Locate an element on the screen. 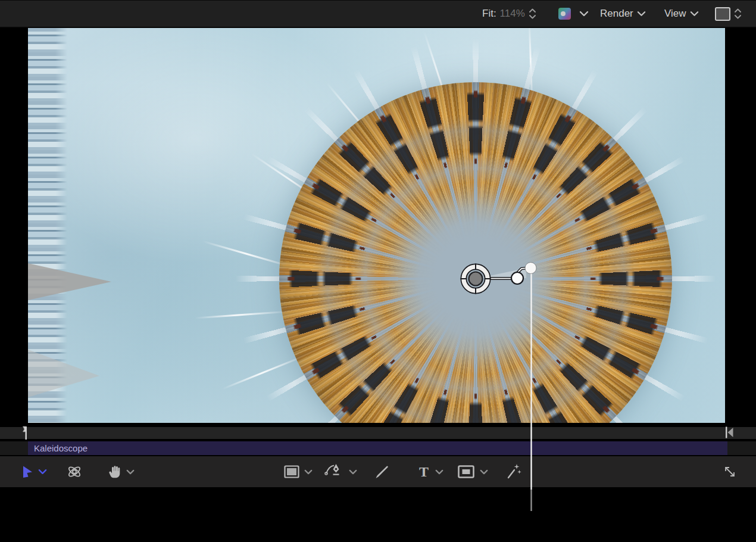 The image size is (756, 542). render-label: Render is located at coordinates (617, 14).